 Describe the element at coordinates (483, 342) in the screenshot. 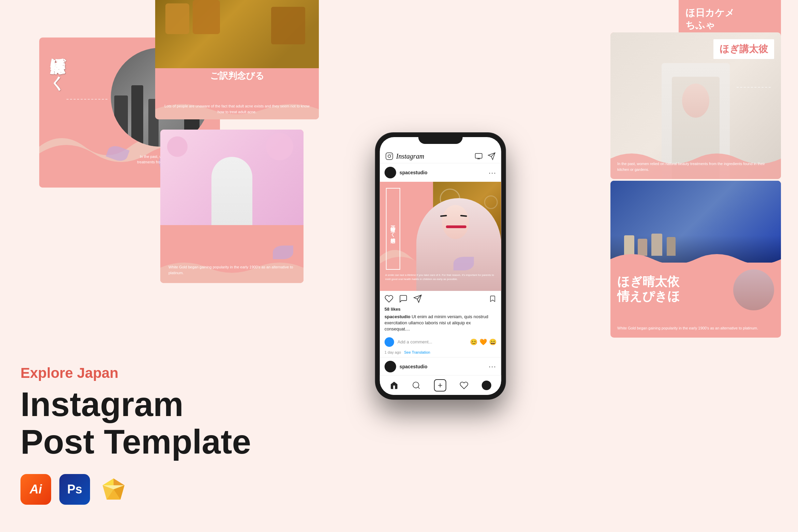

I see `heart-emoji: 🧡` at that location.